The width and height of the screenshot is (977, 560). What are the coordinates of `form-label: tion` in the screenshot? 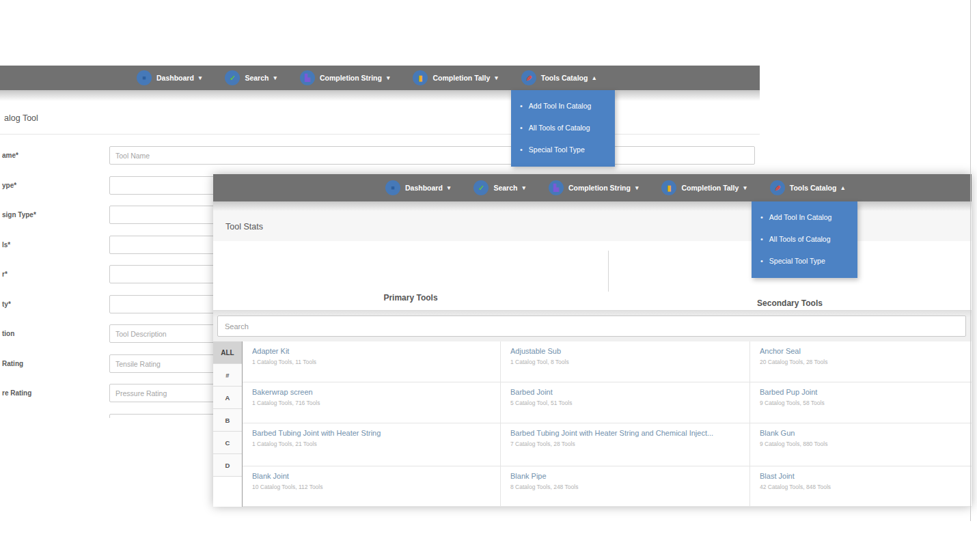 It's located at (8, 333).